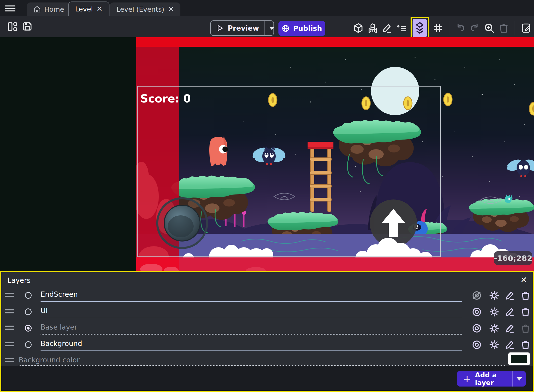  I want to click on delete-layer-icon-disabled, so click(526, 328).